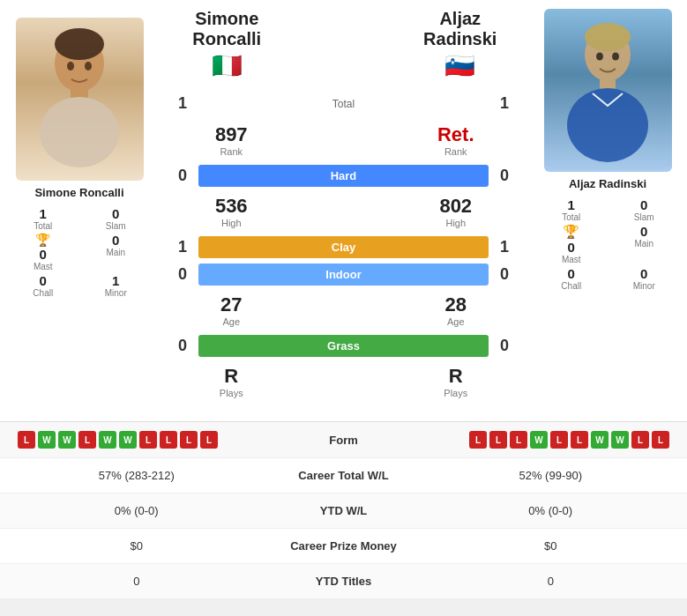 This screenshot has height=616, width=687. What do you see at coordinates (231, 322) in the screenshot?
I see `left-age-lbl: Age` at bounding box center [231, 322].